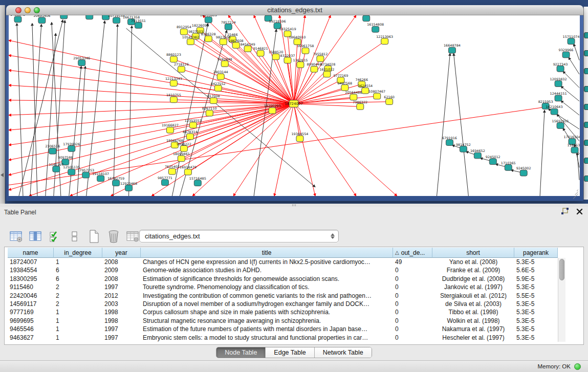 This screenshot has height=372, width=588. What do you see at coordinates (94, 236) in the screenshot?
I see `new-file-icon` at bounding box center [94, 236].